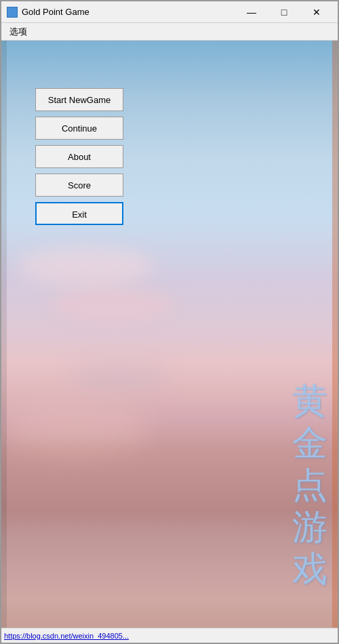 Image resolution: width=339 pixels, height=644 pixels. What do you see at coordinates (12, 12) in the screenshot?
I see `game-icon` at bounding box center [12, 12].